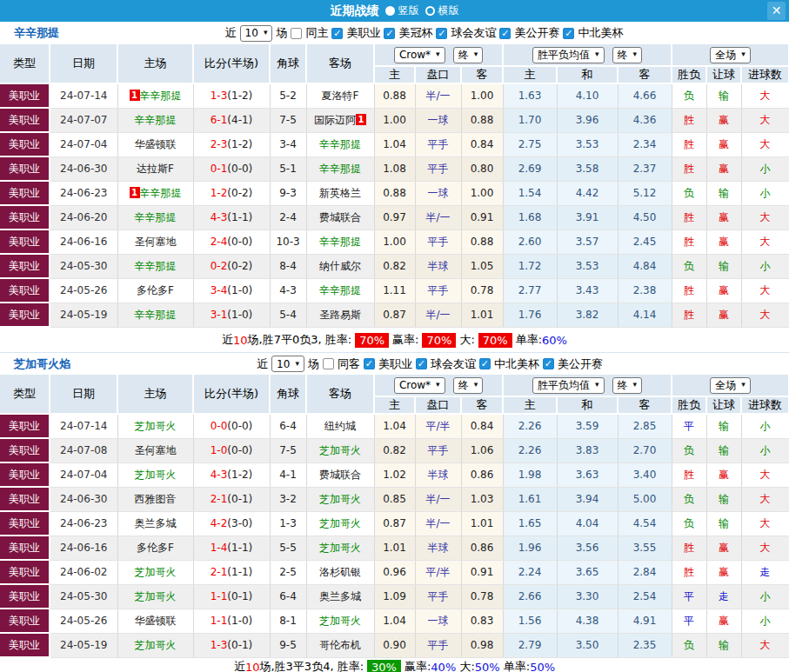 This screenshot has height=672, width=789. I want to click on home-team-name: 芝加哥火, so click(156, 596).